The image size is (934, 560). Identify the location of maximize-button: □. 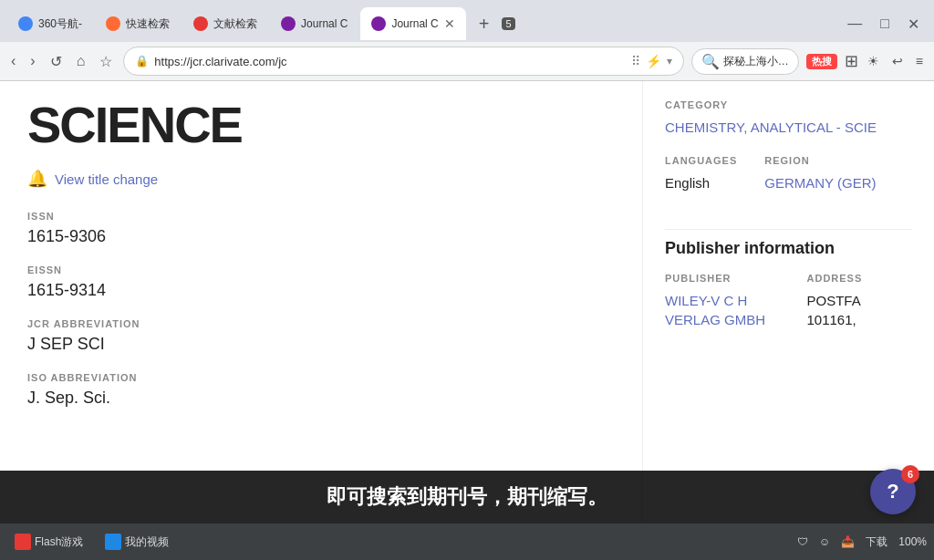
(885, 24).